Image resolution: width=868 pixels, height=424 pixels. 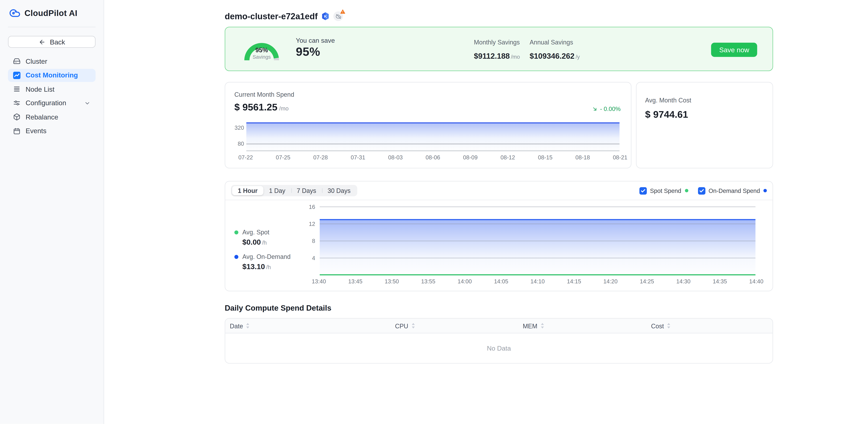 What do you see at coordinates (735, 190) in the screenshot?
I see `toggle-label: On-Demand Spend` at bounding box center [735, 190].